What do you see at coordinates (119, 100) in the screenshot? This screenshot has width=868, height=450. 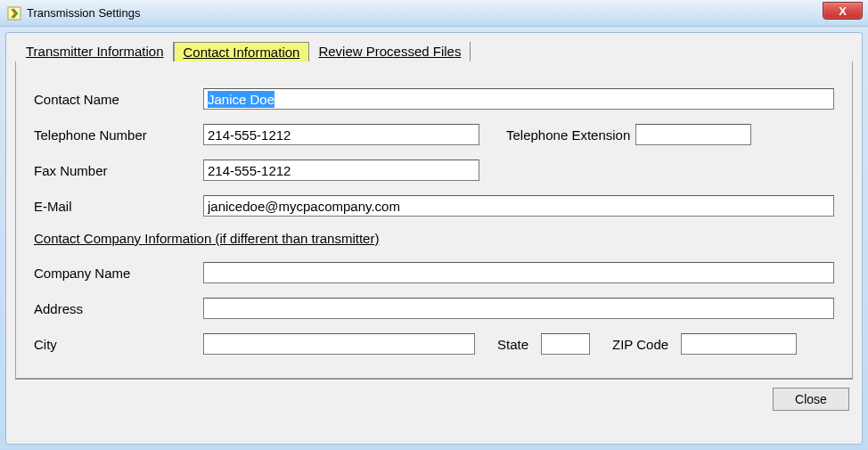 I see `contact-name-label: Contact Name` at bounding box center [119, 100].